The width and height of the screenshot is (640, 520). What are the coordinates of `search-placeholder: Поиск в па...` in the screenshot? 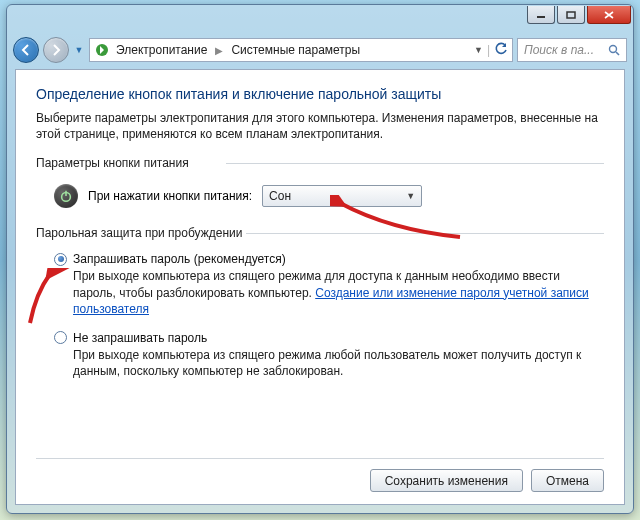 It's located at (559, 50).